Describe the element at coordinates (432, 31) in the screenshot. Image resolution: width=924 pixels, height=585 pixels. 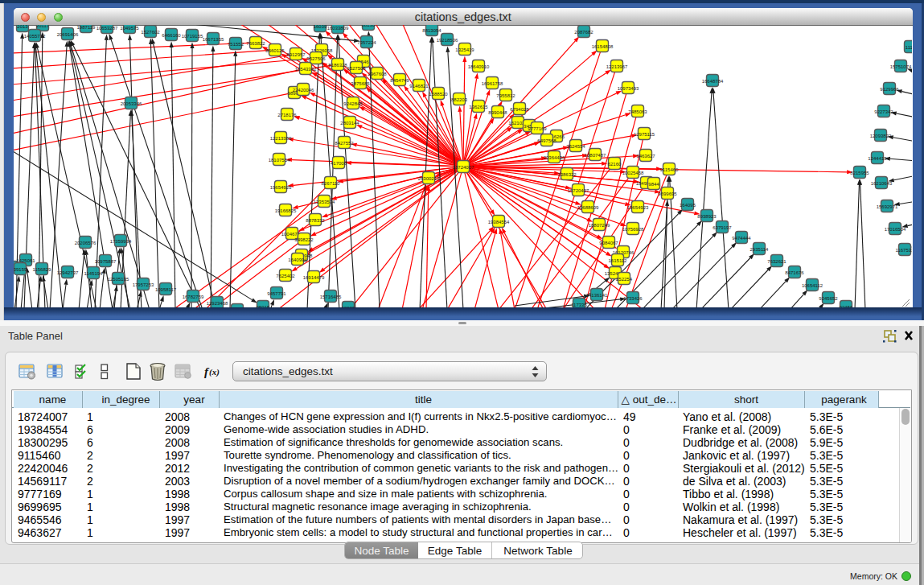
I see `svg-text: 8813054` at that location.